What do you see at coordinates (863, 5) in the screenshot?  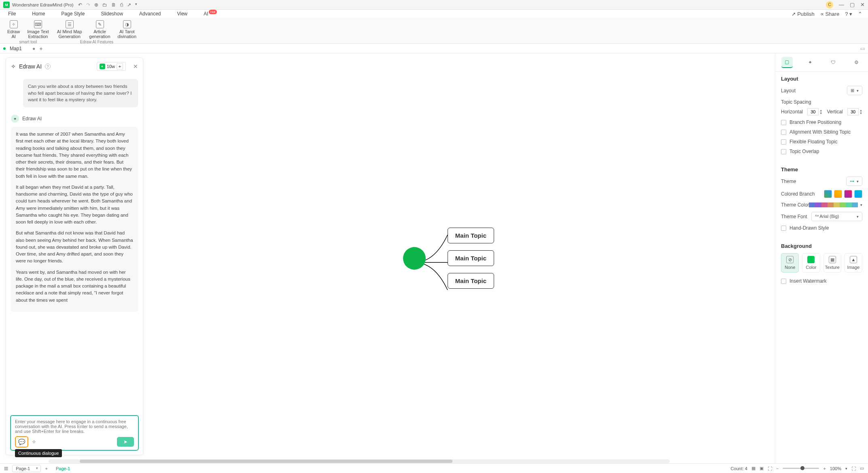 I see `close-window-icon: ✕` at bounding box center [863, 5].